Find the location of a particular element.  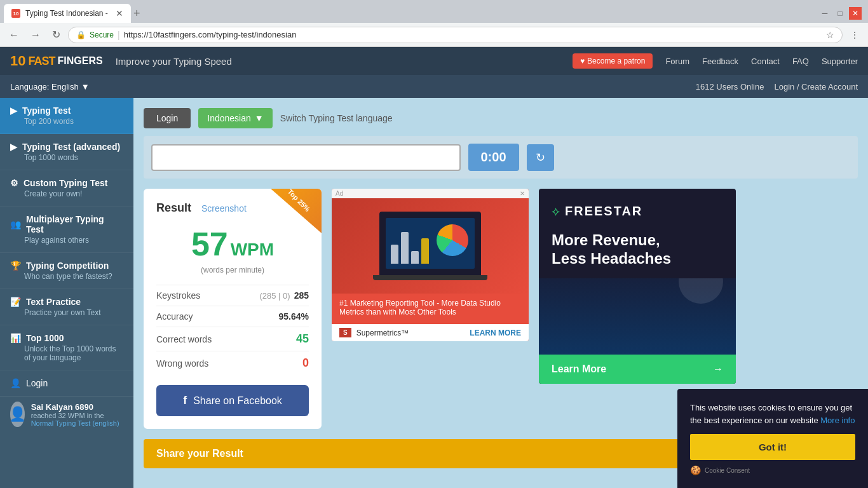

facebook-share-button: f Share on Facebook is located at coordinates (233, 400).